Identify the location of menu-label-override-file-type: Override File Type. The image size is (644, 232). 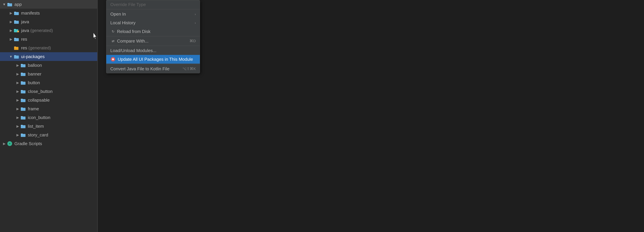
(153, 4).